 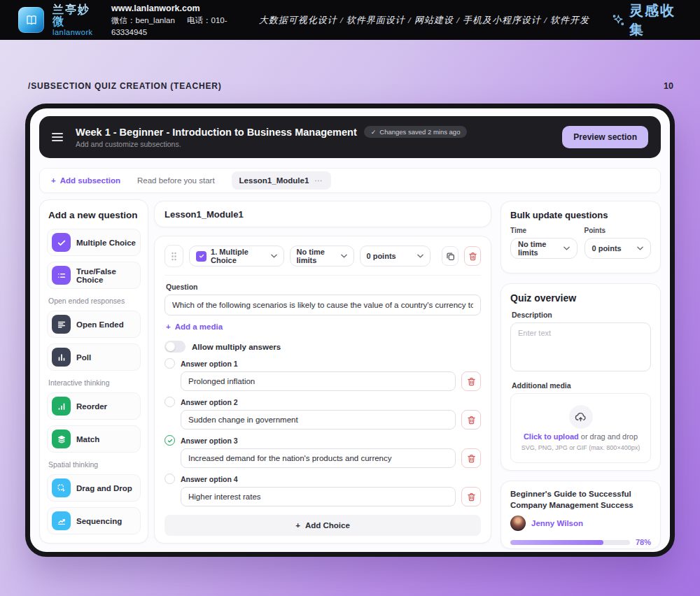 What do you see at coordinates (238, 256) in the screenshot?
I see `question-type-value: 1. Multiple Choice` at bounding box center [238, 256].